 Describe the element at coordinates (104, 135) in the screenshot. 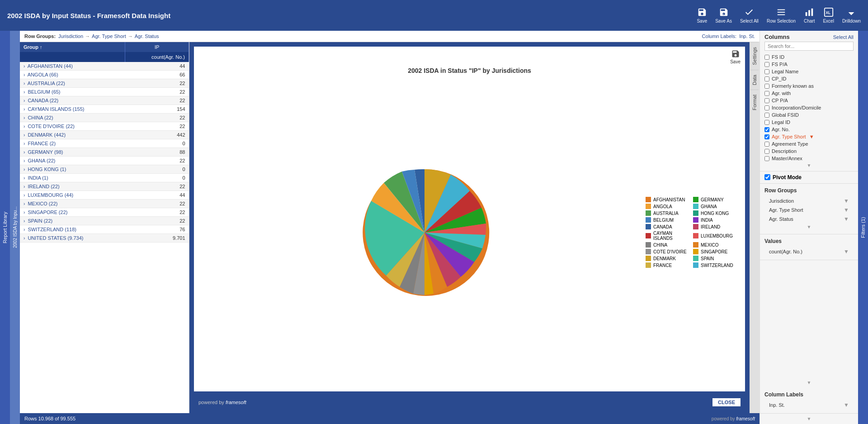

I see `table-row: › DENMARK (442) 442` at that location.